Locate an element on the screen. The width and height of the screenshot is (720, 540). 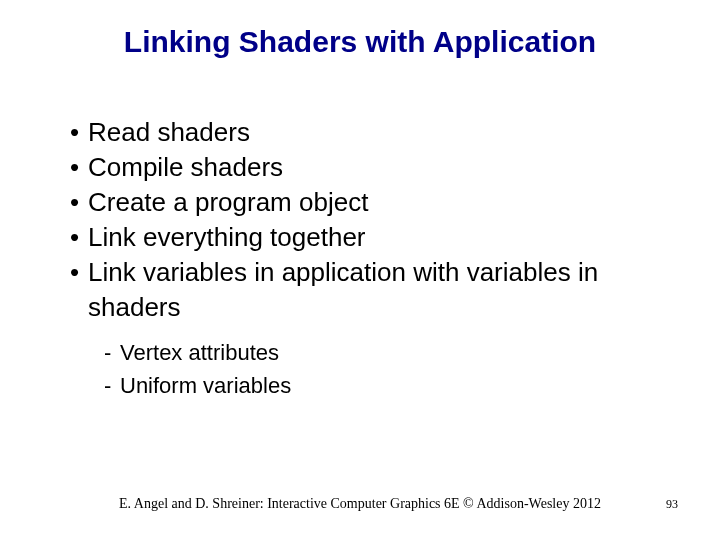
bullet-item: • Link variables in application with var… is located at coordinates (365, 290).